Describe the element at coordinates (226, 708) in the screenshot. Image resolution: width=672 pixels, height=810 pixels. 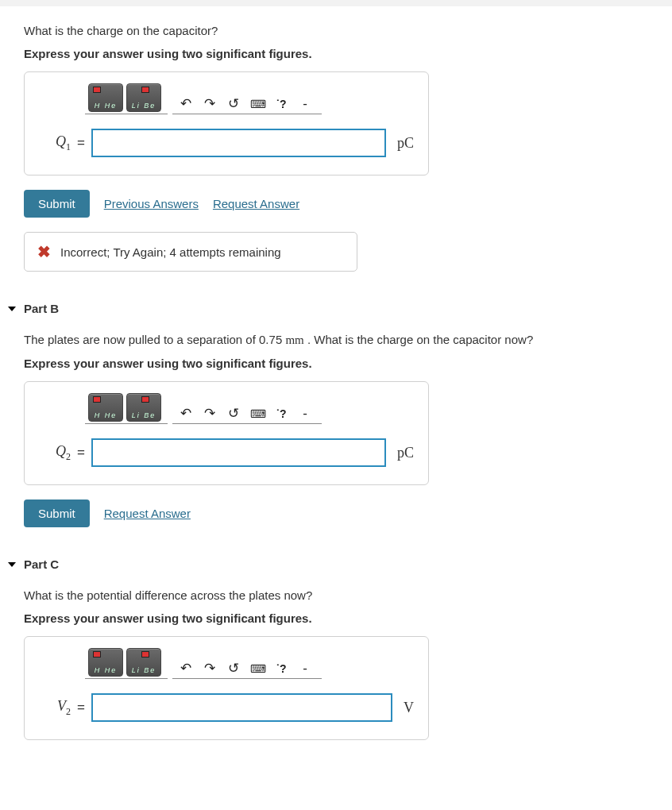
I see `answer-row-c: V2 = V` at that location.